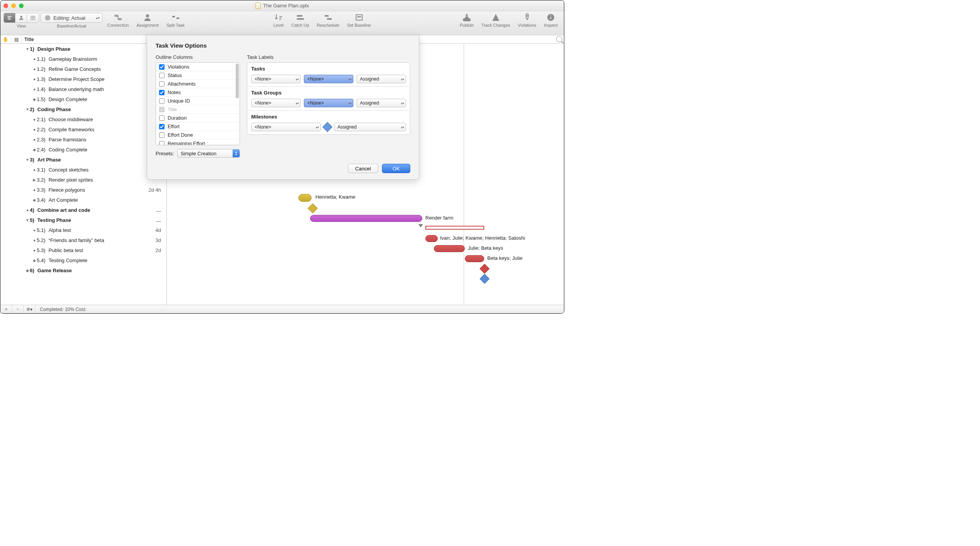  I want to click on level-button: Level, so click(278, 20).